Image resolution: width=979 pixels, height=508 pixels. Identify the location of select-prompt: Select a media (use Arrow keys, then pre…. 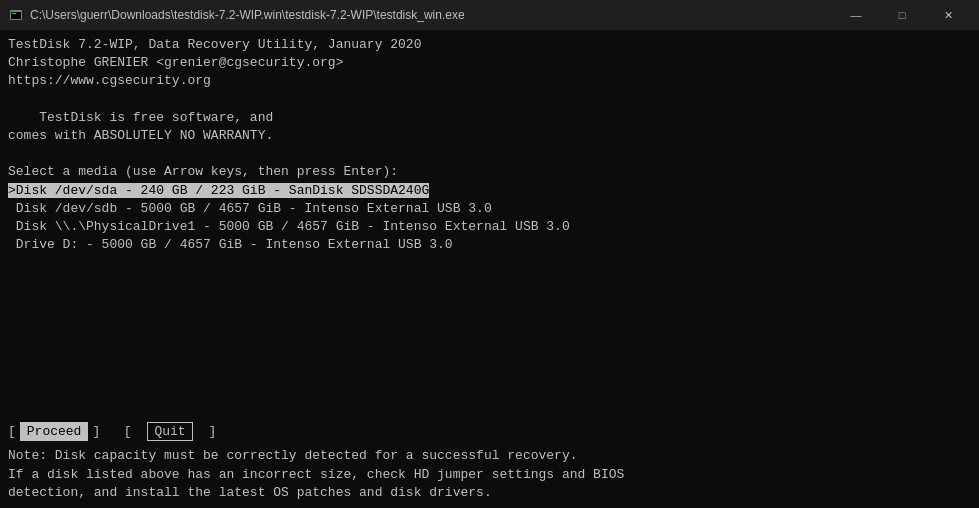
(490, 172).